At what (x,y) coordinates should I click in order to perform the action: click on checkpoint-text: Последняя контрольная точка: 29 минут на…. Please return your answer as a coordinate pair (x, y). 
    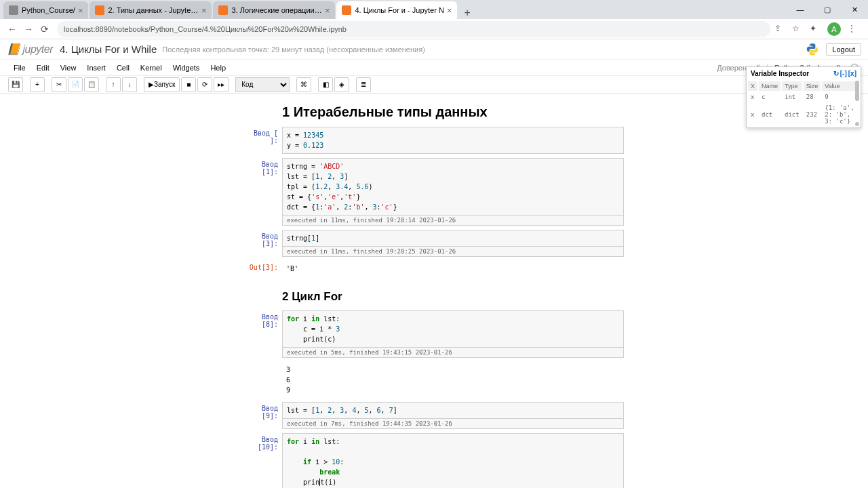
    Looking at the image, I should click on (294, 49).